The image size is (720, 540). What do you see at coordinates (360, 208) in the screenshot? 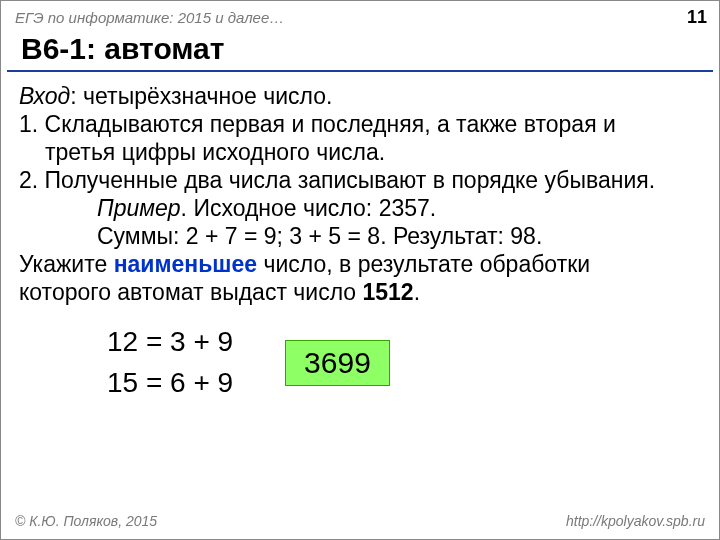
I see `example-line: Пример. Исходное число: 2357.` at bounding box center [360, 208].